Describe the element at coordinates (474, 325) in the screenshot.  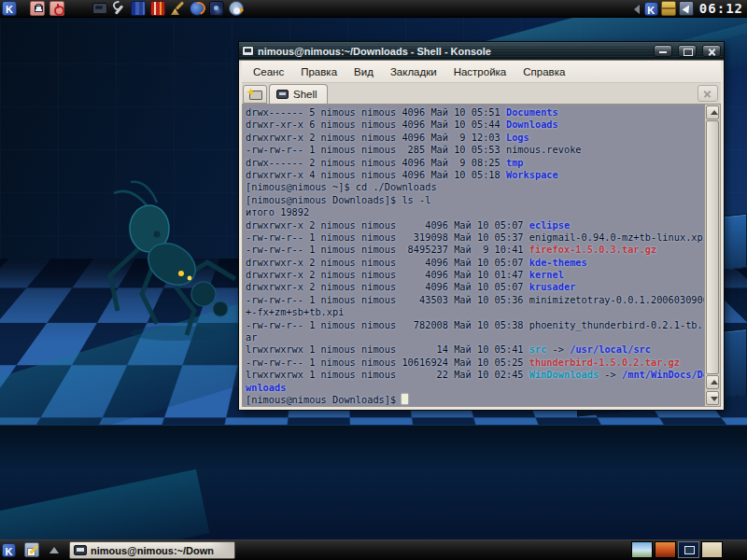
I see `terminal-line: -rw-rw-r-- 1 nimous nimous 782008 Май 10…` at that location.